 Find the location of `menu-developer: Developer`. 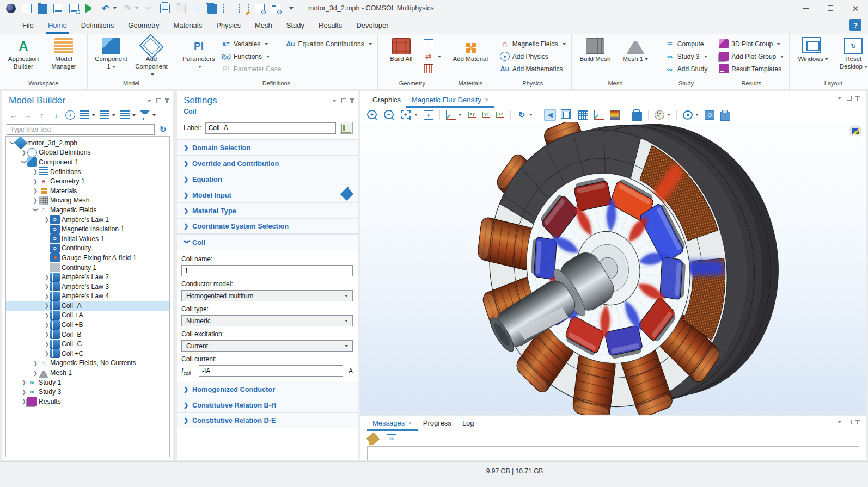

menu-developer: Developer is located at coordinates (372, 25).